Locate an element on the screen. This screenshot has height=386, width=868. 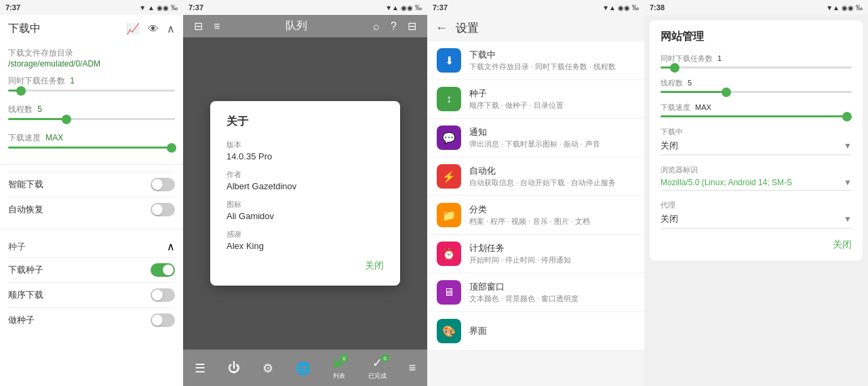
download-speed-fill is located at coordinates (90, 148).